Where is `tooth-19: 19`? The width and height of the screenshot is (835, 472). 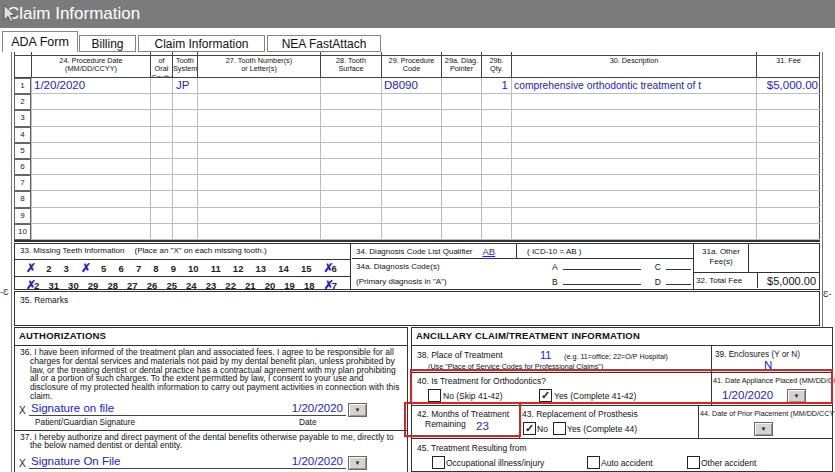
tooth-19: 19 is located at coordinates (290, 286).